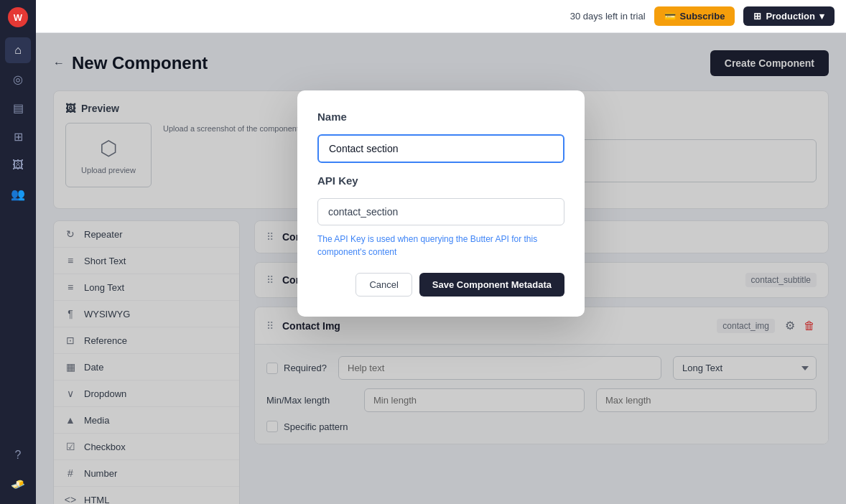  I want to click on production-label: Production, so click(790, 16).